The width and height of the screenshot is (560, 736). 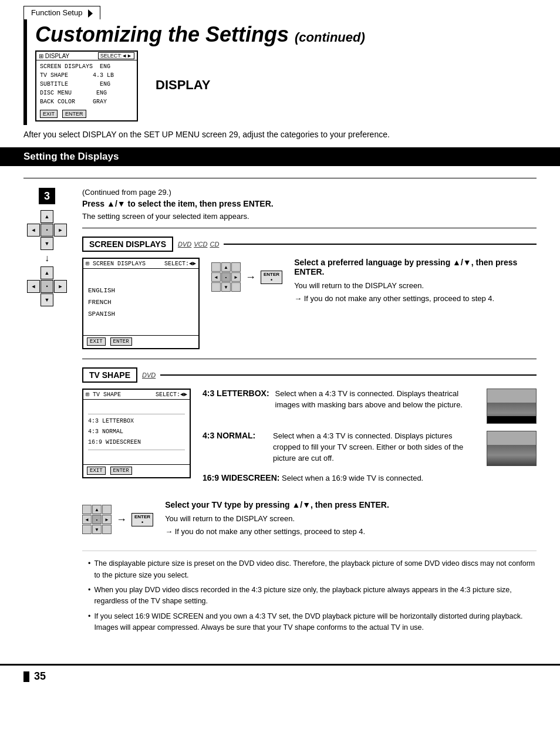 I want to click on option-normal: 4:3 NORMAL: Select when a 4:3 TV is conn…, so click(x=370, y=448).